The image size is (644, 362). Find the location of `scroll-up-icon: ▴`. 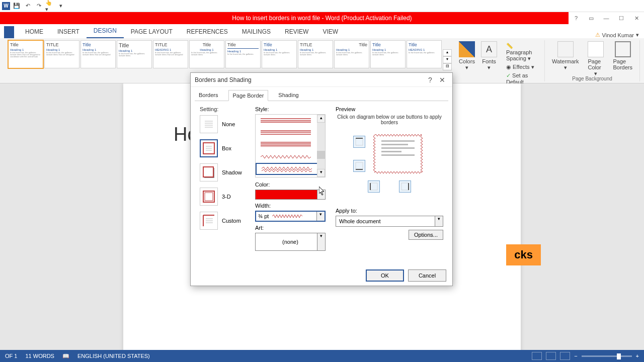

scroll-up-icon: ▴ is located at coordinates (321, 119).